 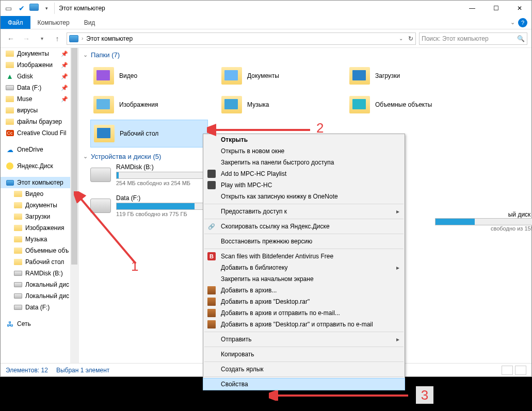 I want to click on tree-item: RAMDisk (B:), so click(x=39, y=273).